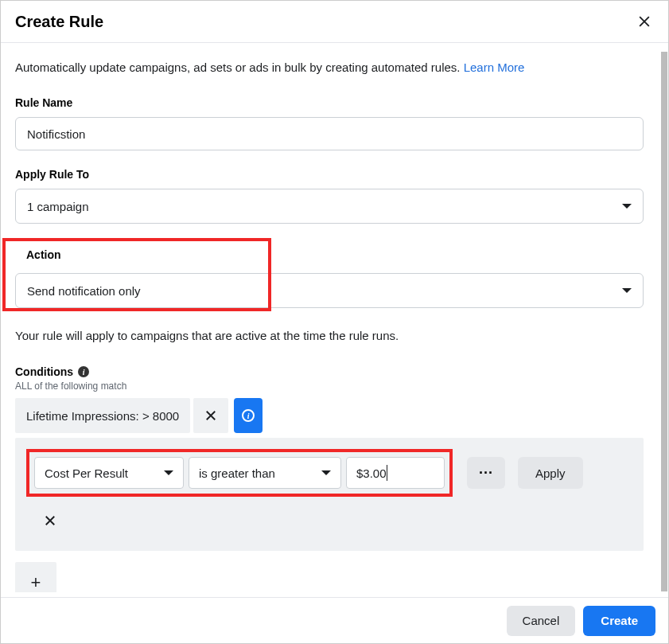 The image size is (669, 644). What do you see at coordinates (486, 473) in the screenshot?
I see `ellipsis-icon: ···` at bounding box center [486, 473].